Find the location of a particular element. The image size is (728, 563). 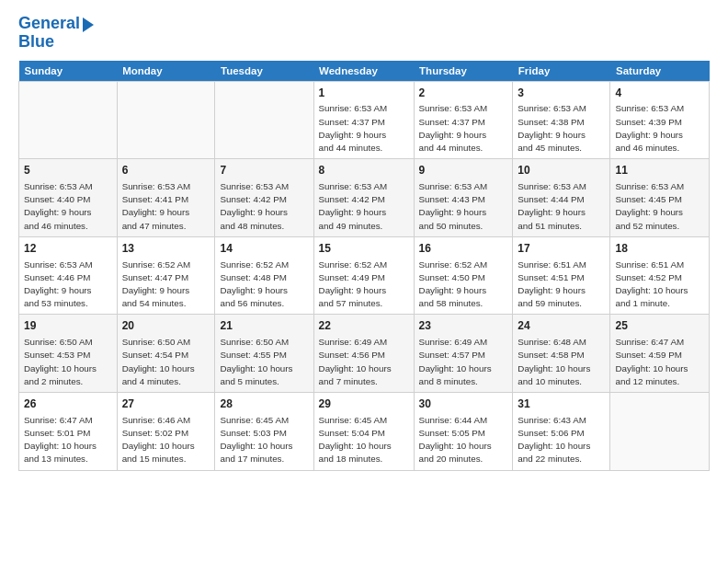

day-number: 4 is located at coordinates (660, 94).